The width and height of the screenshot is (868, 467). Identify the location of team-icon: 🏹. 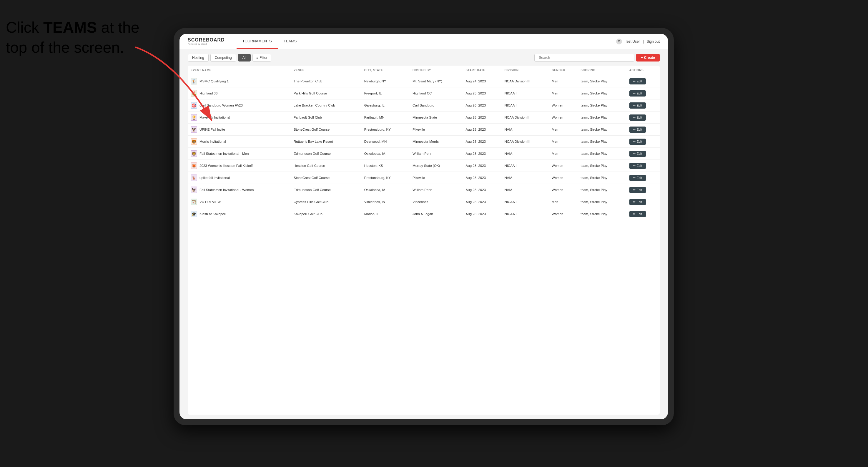
(194, 202).